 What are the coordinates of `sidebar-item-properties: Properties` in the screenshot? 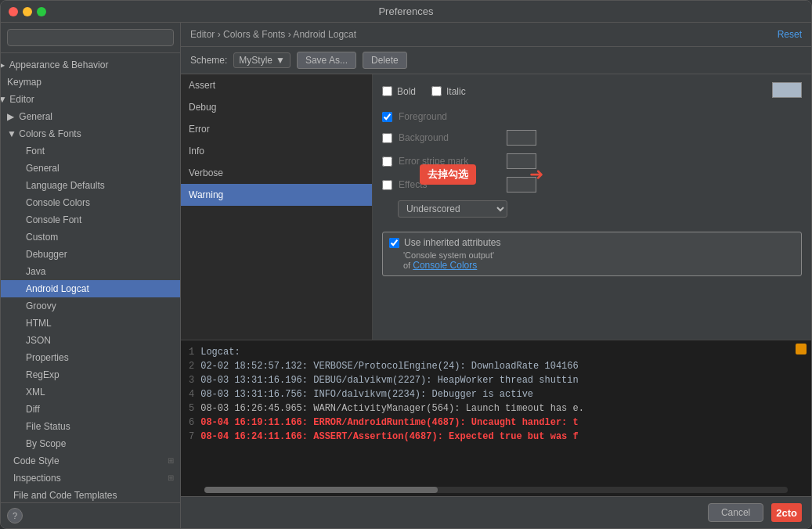 It's located at (91, 358).